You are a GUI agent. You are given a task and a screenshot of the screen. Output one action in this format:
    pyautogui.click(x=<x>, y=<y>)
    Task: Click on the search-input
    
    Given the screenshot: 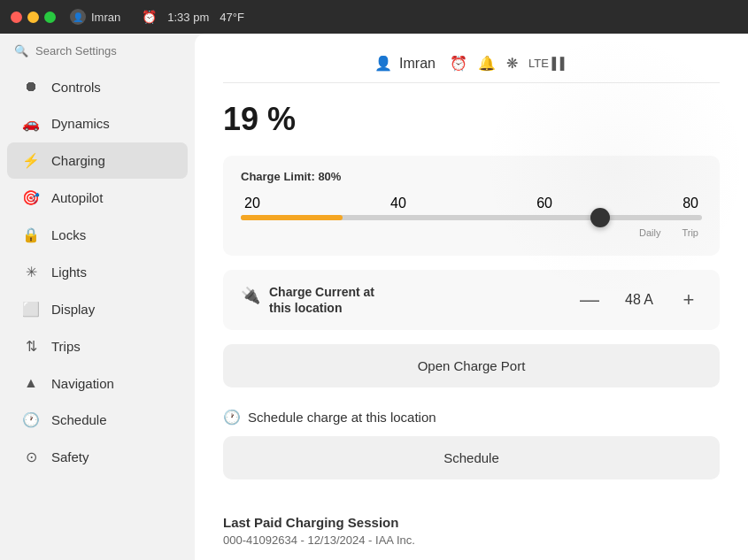 What is the action you would take?
    pyautogui.click(x=108, y=51)
    